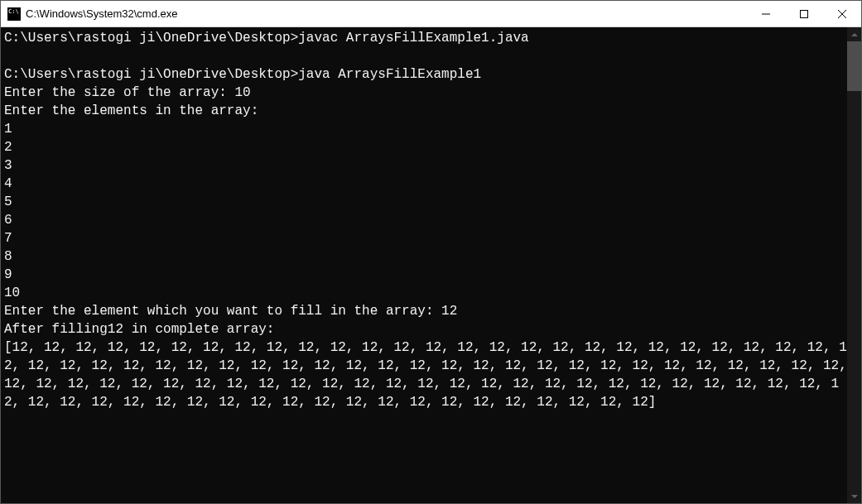 This screenshot has width=862, height=504. What do you see at coordinates (855, 265) in the screenshot?
I see `scroll-track` at bounding box center [855, 265].